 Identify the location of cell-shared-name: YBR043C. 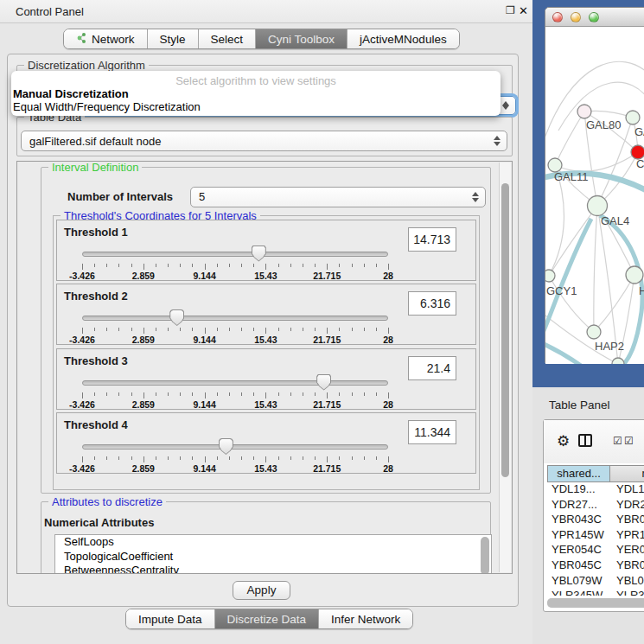
(580, 520).